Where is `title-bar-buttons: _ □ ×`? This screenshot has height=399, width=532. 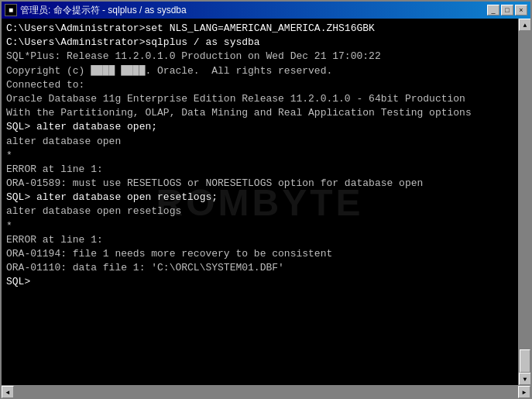 title-bar-buttons: _ □ × is located at coordinates (507, 10).